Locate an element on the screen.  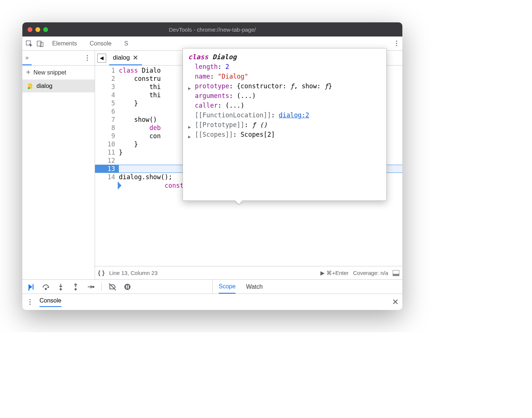
coverage-indicator: Coverage: n/a is located at coordinates (371, 273).